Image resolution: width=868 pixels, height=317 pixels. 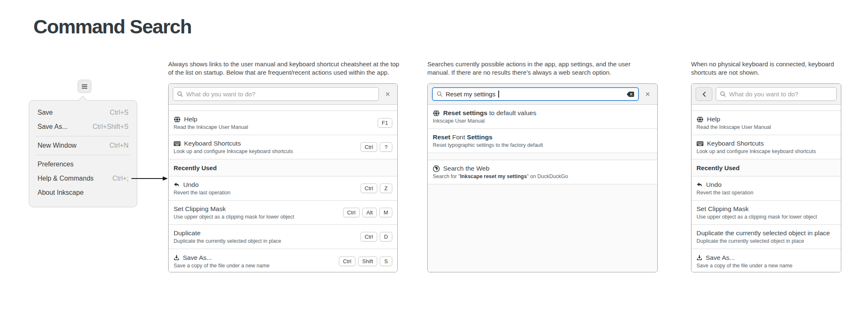 I want to click on duckduckgo-icon, so click(x=437, y=169).